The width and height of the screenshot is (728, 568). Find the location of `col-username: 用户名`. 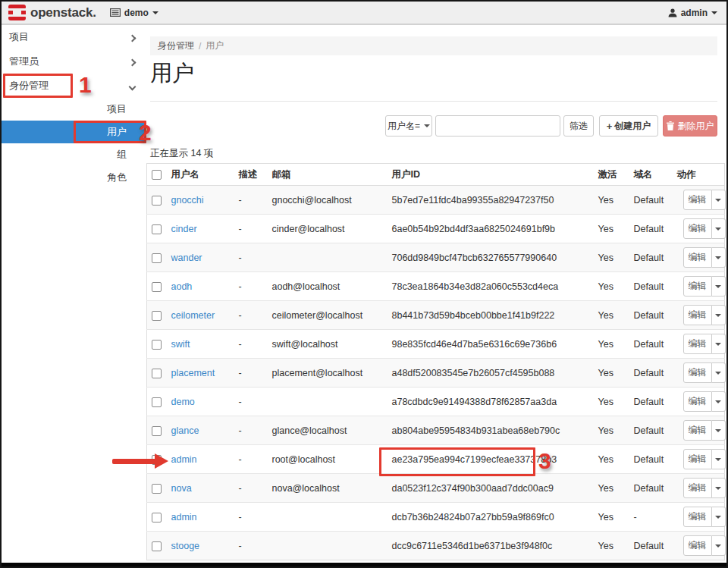

col-username: 用户名 is located at coordinates (200, 174).